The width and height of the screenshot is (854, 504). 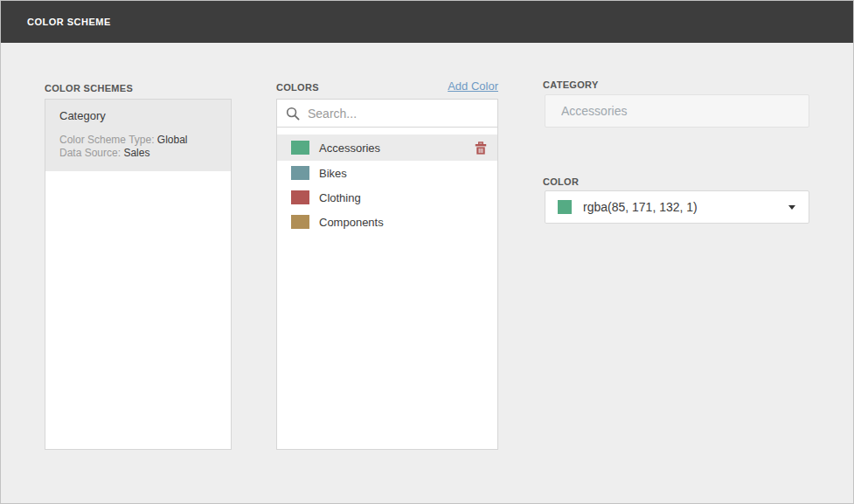 What do you see at coordinates (173, 140) in the screenshot?
I see `scheme-type-value: Global` at bounding box center [173, 140].